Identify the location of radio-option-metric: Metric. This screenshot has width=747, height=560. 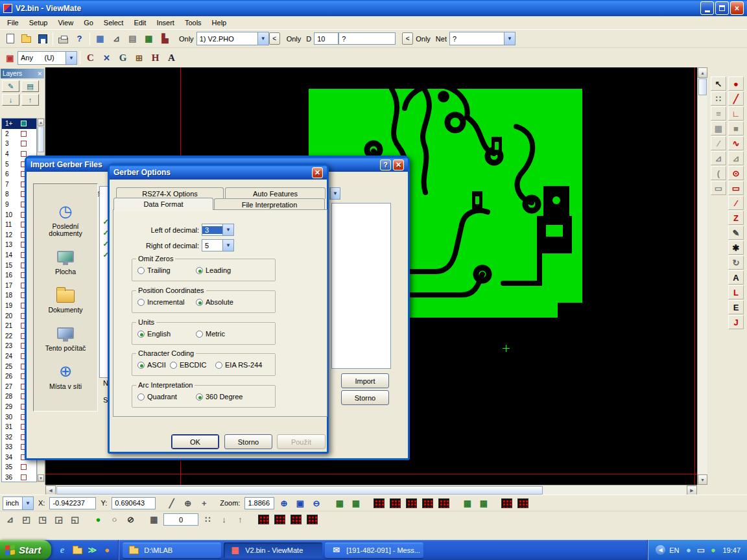
(210, 334).